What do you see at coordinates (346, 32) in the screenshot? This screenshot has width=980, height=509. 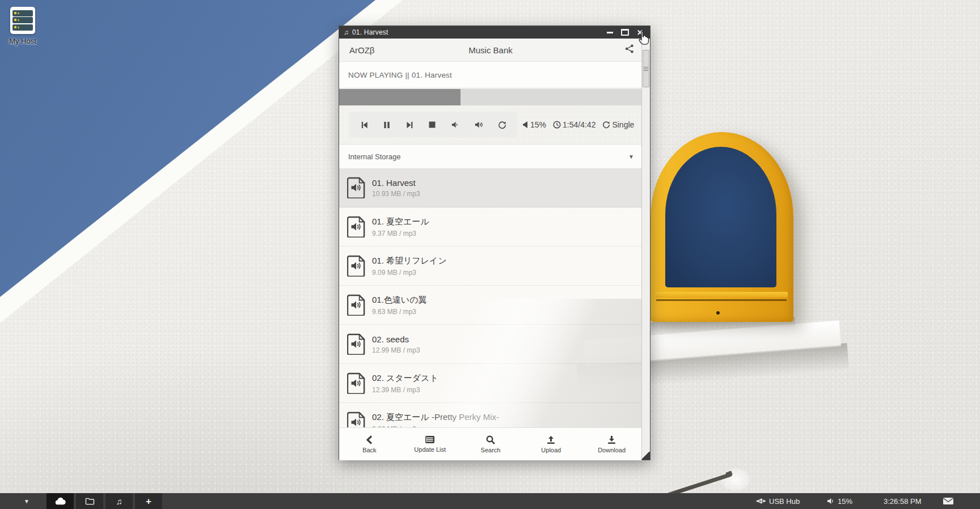 I see `music-note-icon: ♫` at bounding box center [346, 32].